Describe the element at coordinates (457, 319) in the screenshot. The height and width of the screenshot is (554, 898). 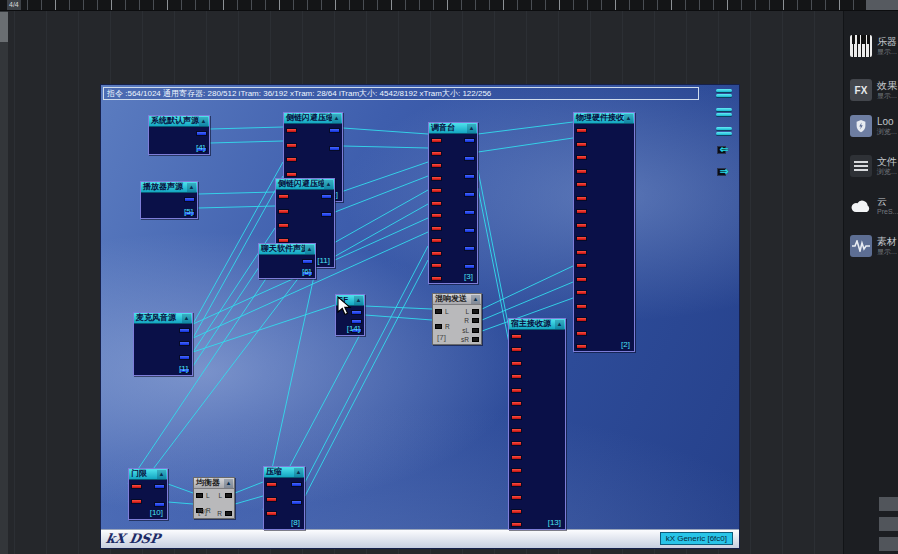
I see `node-reverb-send: 混响发送▲LRLRsLsR[7]` at that location.